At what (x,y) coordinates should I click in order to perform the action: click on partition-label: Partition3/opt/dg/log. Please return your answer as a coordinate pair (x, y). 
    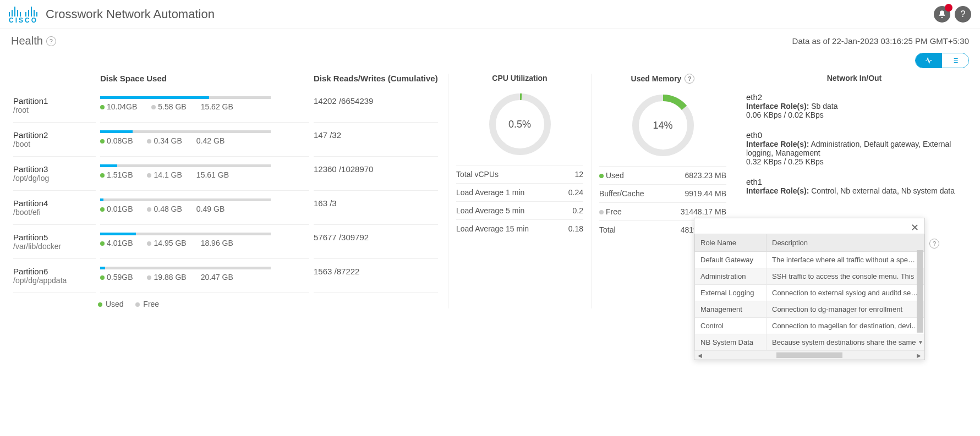
    Looking at the image, I should click on (54, 174).